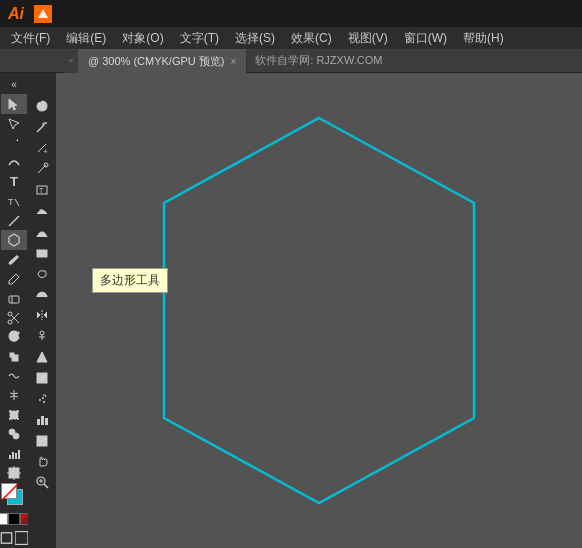 This screenshot has height=548, width=582. I want to click on tab-collapse-left: «, so click(71, 61).